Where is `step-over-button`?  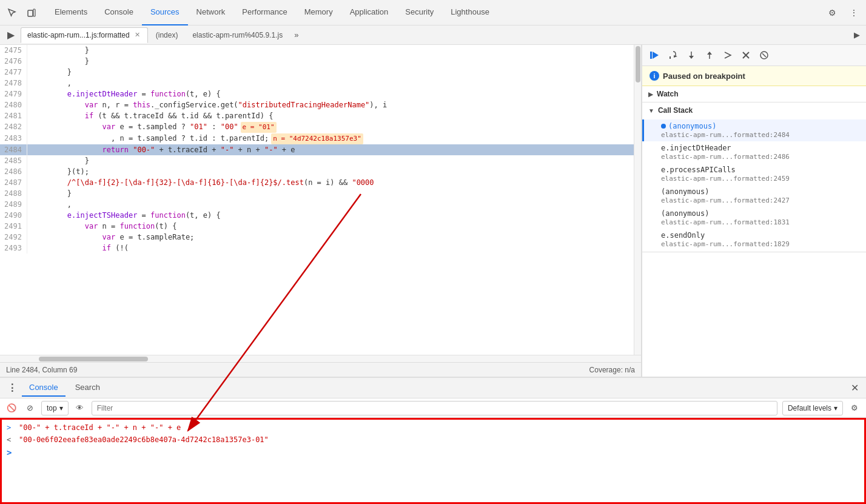
step-over-button is located at coordinates (673, 55).